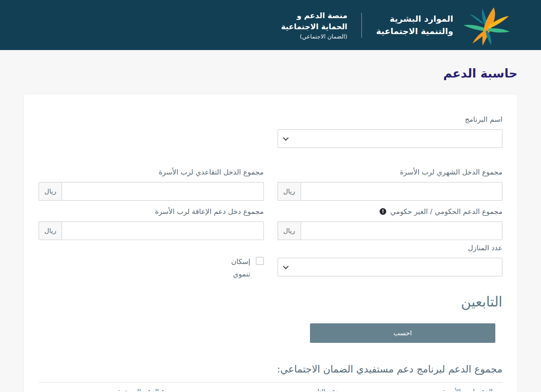  Describe the element at coordinates (390, 262) in the screenshot. I see `field-houses-count: عدد المنازل` at that location.